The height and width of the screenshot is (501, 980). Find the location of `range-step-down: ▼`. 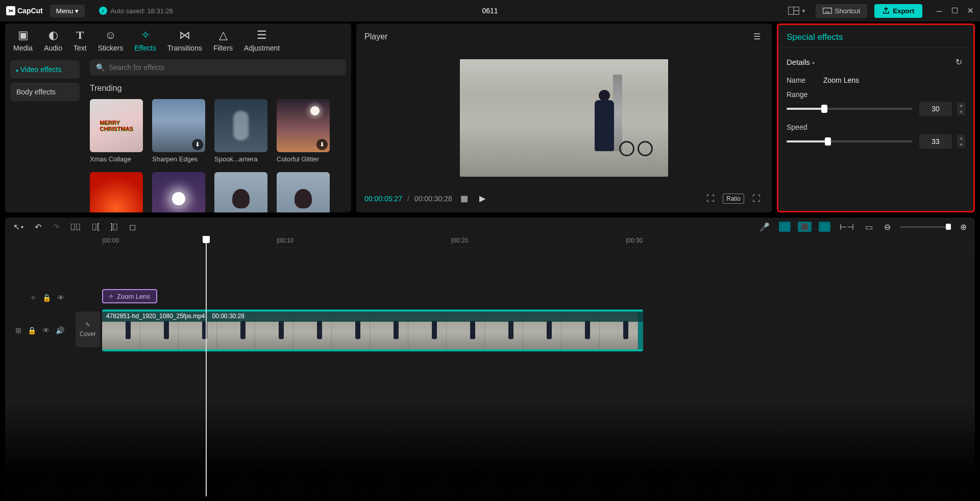

range-step-down: ▼ is located at coordinates (961, 112).